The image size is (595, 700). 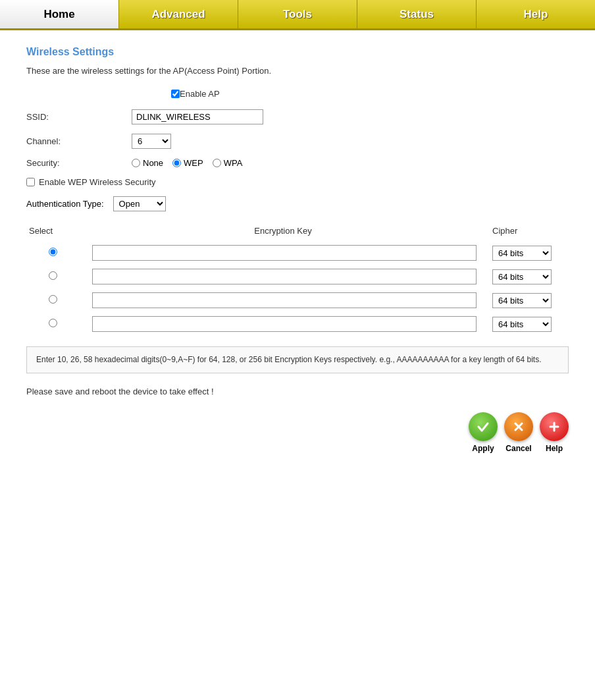 I want to click on auth-type-label: Authentication Type:, so click(x=65, y=204).